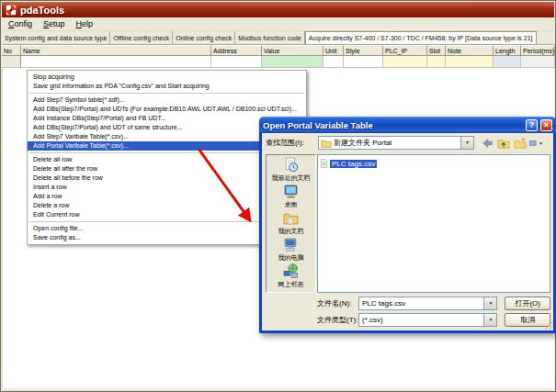  I want to click on place-label: 我最近的文档, so click(290, 178).